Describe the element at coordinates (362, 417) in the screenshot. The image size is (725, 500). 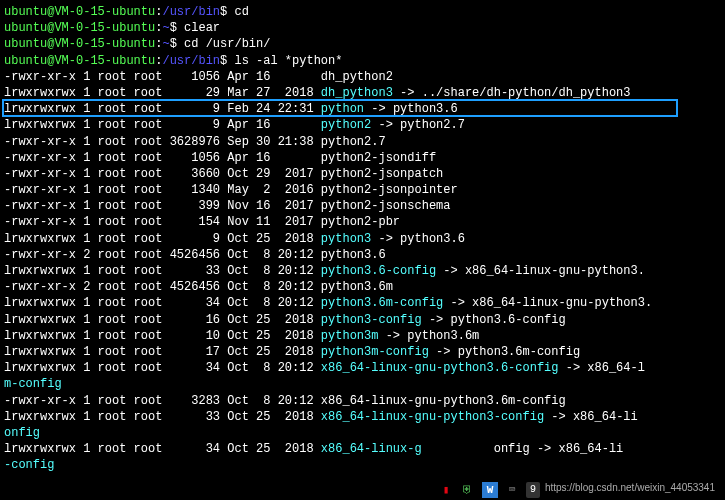
I see `ls-row: lrwxrwxrwx 1 root root 33 Oct 25 2018 x8…` at that location.